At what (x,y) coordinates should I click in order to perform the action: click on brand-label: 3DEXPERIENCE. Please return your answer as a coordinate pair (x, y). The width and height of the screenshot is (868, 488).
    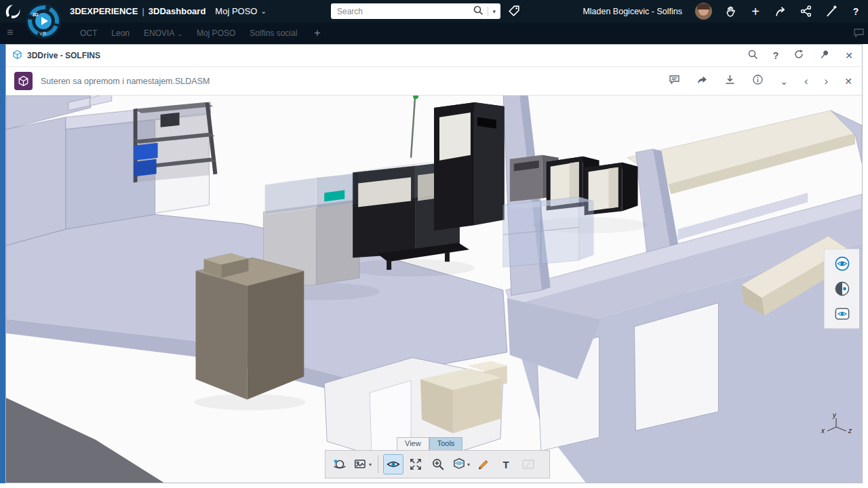
    Looking at the image, I should click on (104, 11).